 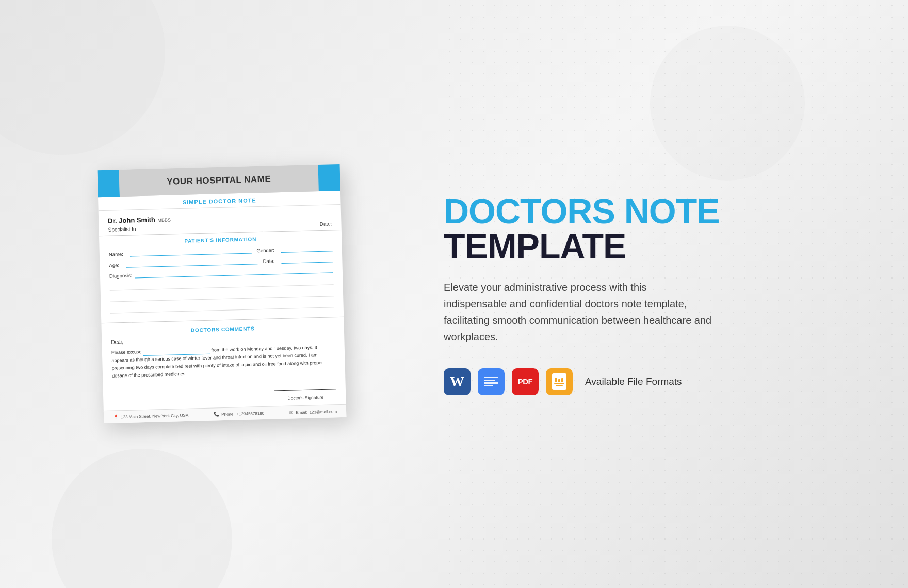 What do you see at coordinates (634, 382) in the screenshot?
I see `file-formats-label: Available File Formats` at bounding box center [634, 382].